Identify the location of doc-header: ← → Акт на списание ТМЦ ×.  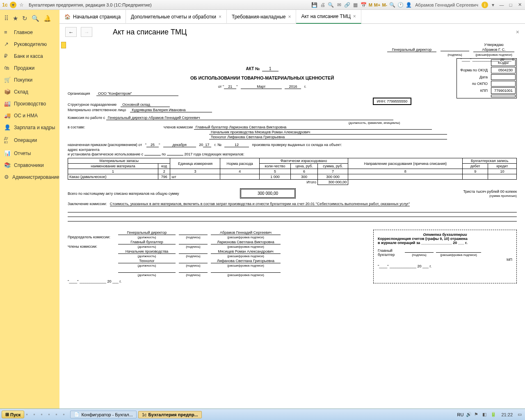
(292, 32).